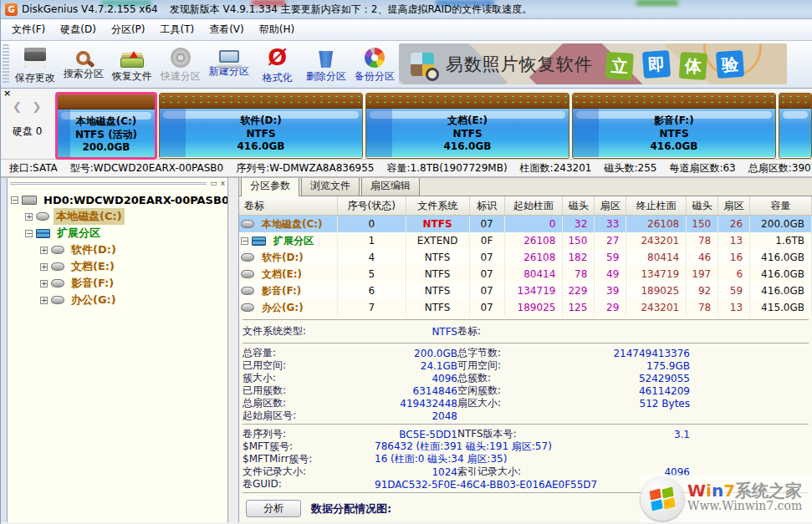 The image size is (812, 524). I want to click on primary-partition-cap, so click(106, 102).